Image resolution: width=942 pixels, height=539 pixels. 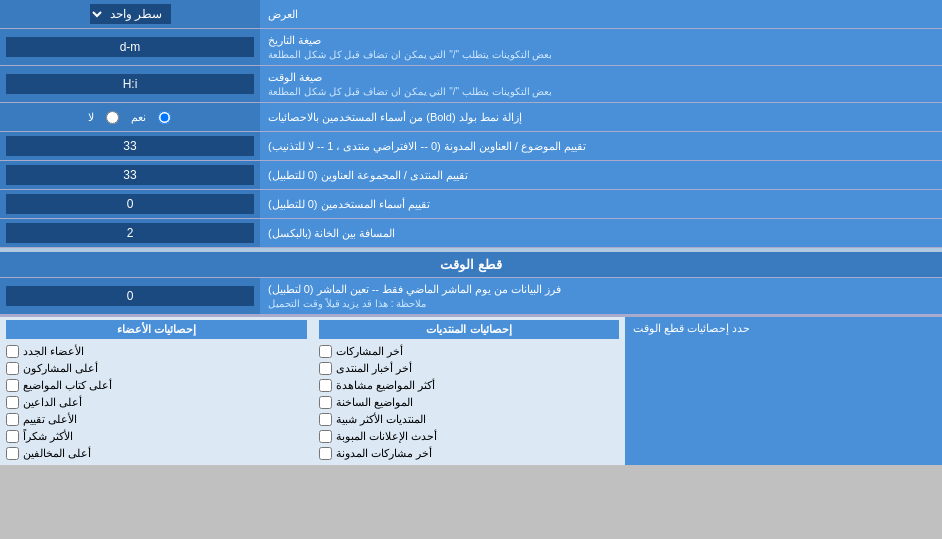 I want to click on forums-check-6: أخر مشاركات المدونة, so click(x=470, y=454).